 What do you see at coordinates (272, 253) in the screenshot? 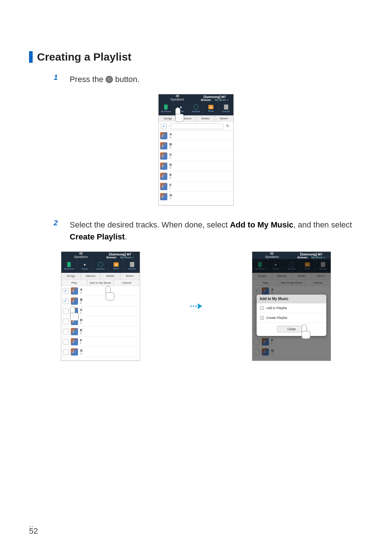
I see `speaker-icon` at bounding box center [272, 253].